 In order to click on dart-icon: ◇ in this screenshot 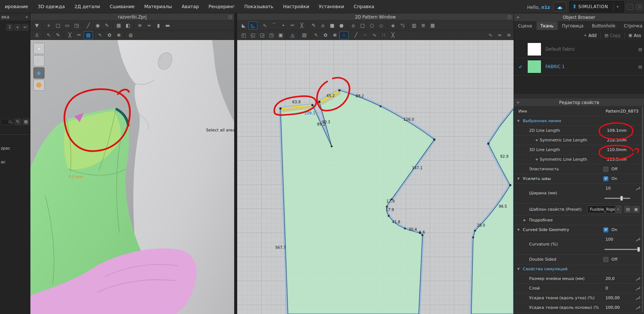, I will do `click(381, 26)`.